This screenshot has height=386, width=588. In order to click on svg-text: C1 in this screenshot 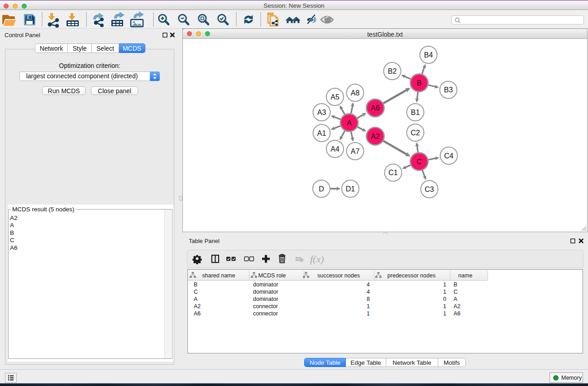, I will do `click(393, 173)`.